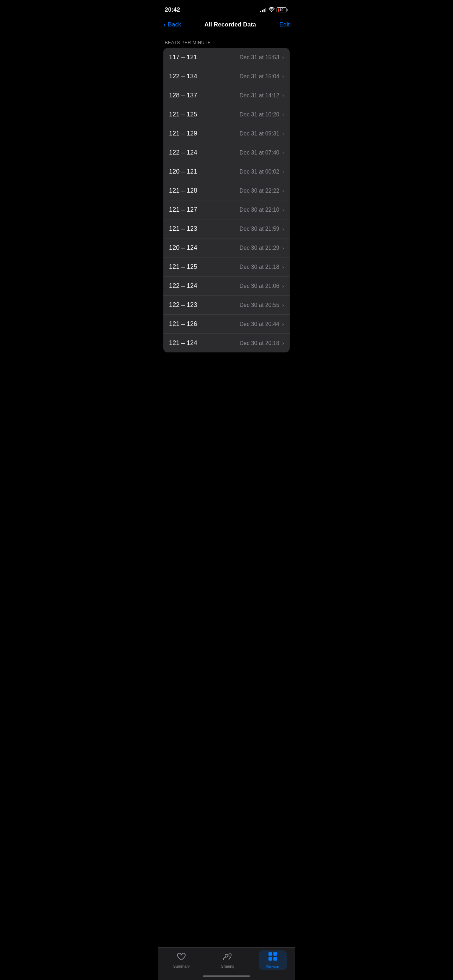 This screenshot has height=980, width=453. Describe the element at coordinates (227, 210) in the screenshot. I see `list-item: 121 – 127 Dec 30 at 22:10 ›` at that location.